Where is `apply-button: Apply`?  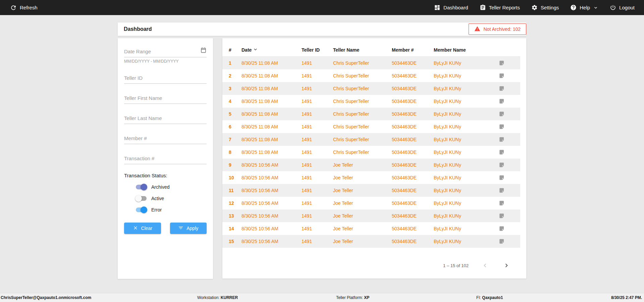
apply-button: Apply is located at coordinates (189, 228).